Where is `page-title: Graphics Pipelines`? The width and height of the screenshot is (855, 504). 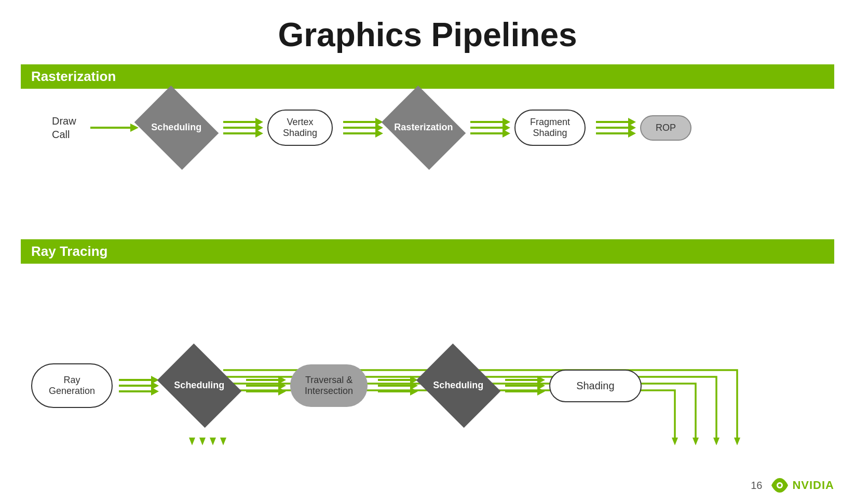
page-title: Graphics Pipelines is located at coordinates (428, 32).